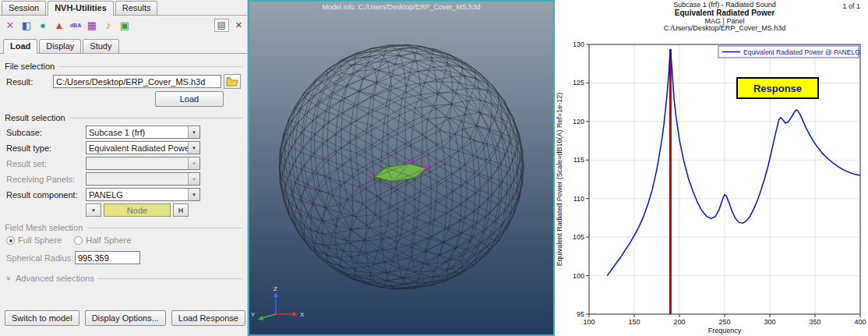  Describe the element at coordinates (789, 51) in the screenshot. I see `legend: Equivalent Radiated Power @ PANELG` at that location.